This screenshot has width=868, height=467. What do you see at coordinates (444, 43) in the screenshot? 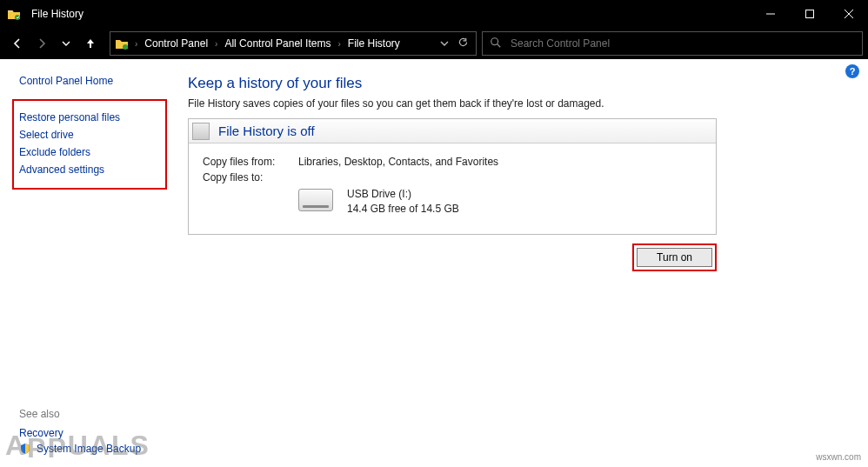
I see `address-dropdown-icon` at bounding box center [444, 43].